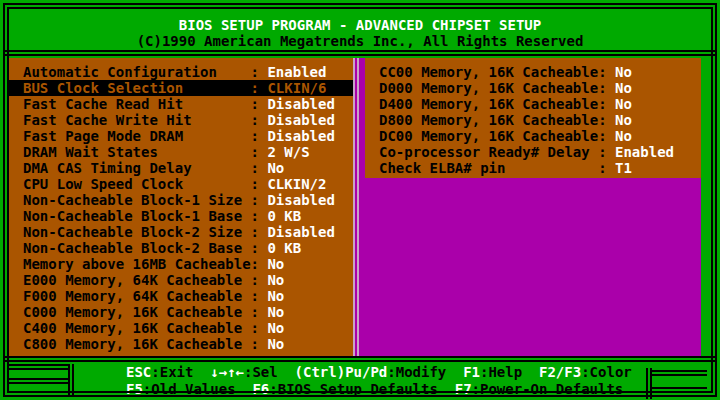 The image size is (720, 400). Describe the element at coordinates (360, 41) in the screenshot. I see `copyright-text: (C)1990 American Megatrends Inc., All Ri…` at that location.